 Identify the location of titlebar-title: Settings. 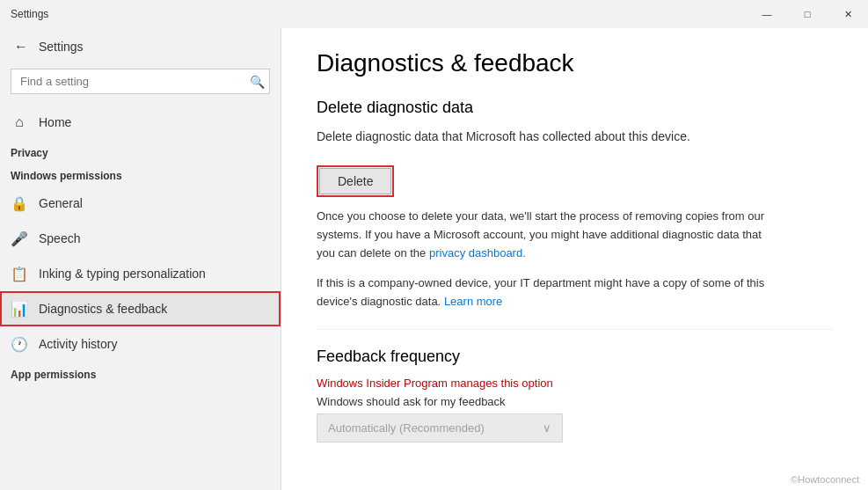
(30, 14).